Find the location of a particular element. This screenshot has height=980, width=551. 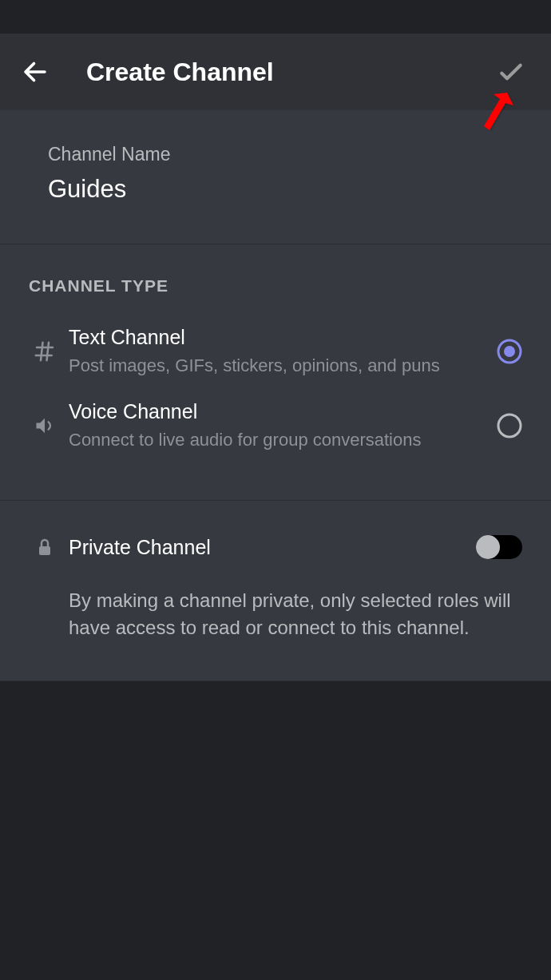

voice-channel-text: Voice Channel Connect to live audio for … is located at coordinates (279, 425).